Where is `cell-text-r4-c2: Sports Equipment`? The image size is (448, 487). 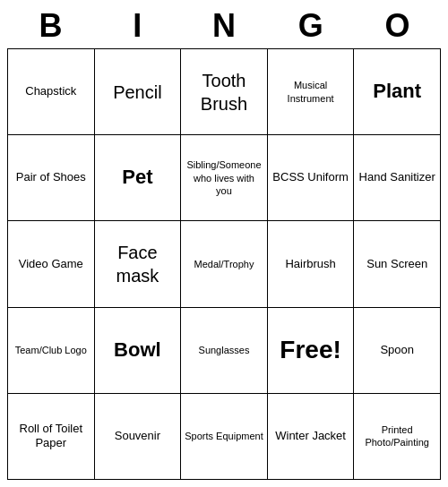 cell-text-r4-c2: Sports Equipment is located at coordinates (224, 436).